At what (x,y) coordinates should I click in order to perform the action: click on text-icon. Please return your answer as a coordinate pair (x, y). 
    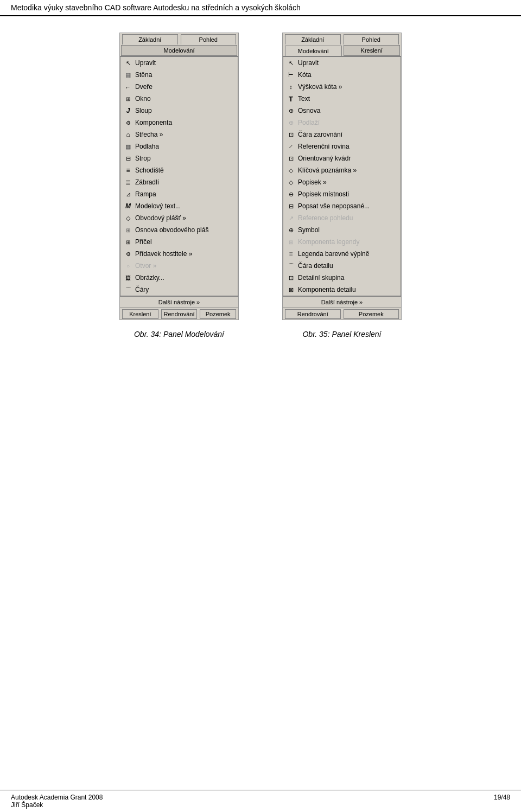
    Looking at the image, I should click on (291, 99).